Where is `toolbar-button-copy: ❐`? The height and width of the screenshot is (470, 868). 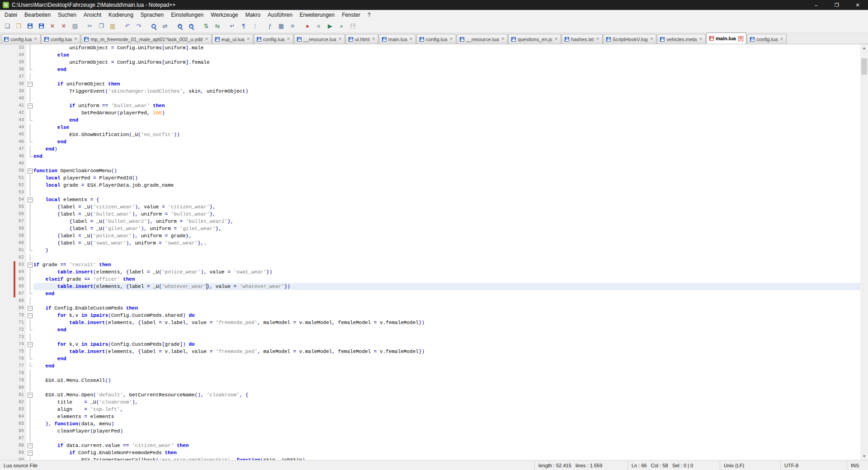 toolbar-button-copy: ❐ is located at coordinates (101, 26).